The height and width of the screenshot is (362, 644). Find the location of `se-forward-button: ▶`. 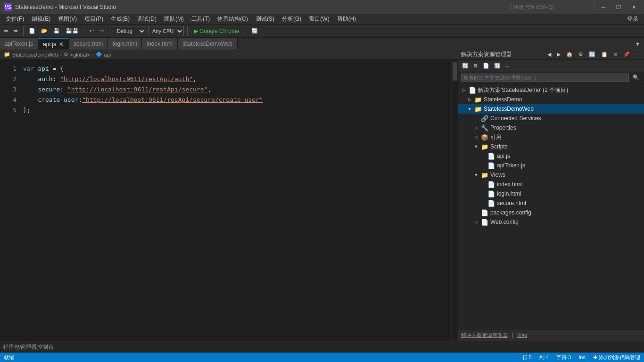

se-forward-button: ▶ is located at coordinates (559, 55).